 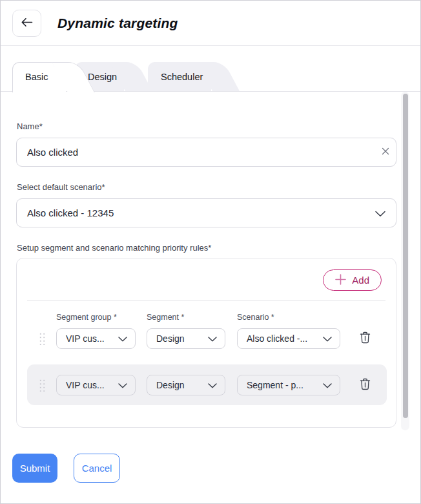 What do you see at coordinates (118, 23) in the screenshot?
I see `page-title: Dynamic targeting` at bounding box center [118, 23].